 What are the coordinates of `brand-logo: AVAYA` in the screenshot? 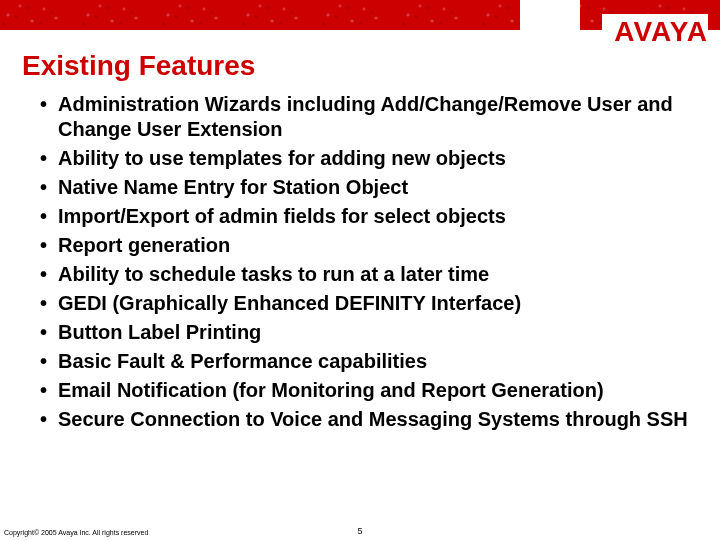 It's located at (655, 32).